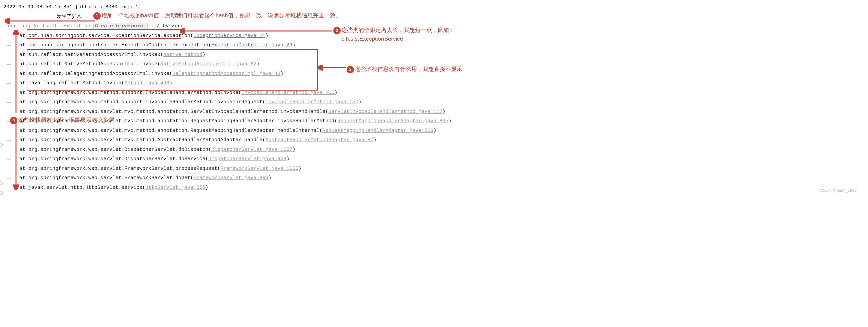  I want to click on thread-name: [http-nio-8080-exec-1], so click(108, 7).